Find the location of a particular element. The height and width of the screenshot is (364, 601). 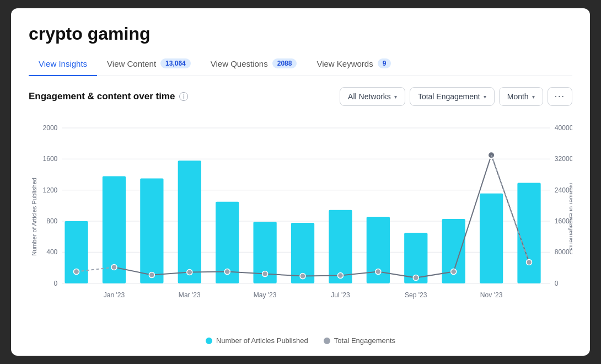

metric-filter: Total Engagement ▾ is located at coordinates (452, 97).